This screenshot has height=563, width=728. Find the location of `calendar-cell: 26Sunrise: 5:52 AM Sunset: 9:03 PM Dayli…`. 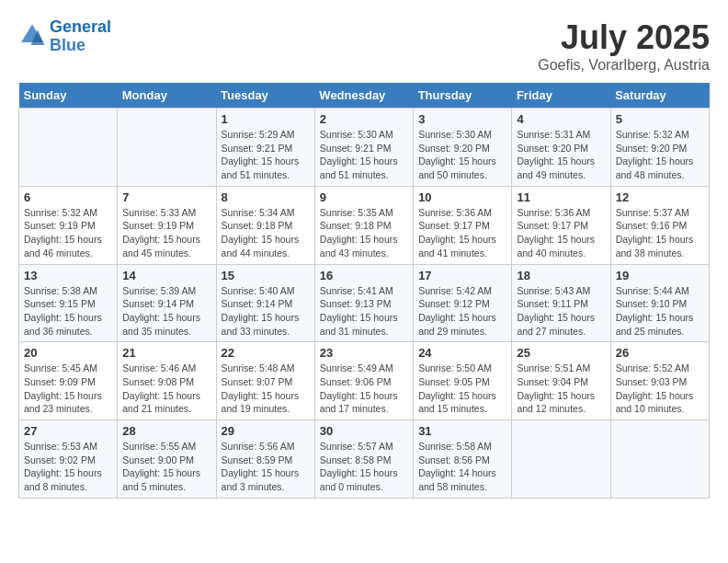

calendar-cell: 26Sunrise: 5:52 AM Sunset: 9:03 PM Dayli… is located at coordinates (660, 381).